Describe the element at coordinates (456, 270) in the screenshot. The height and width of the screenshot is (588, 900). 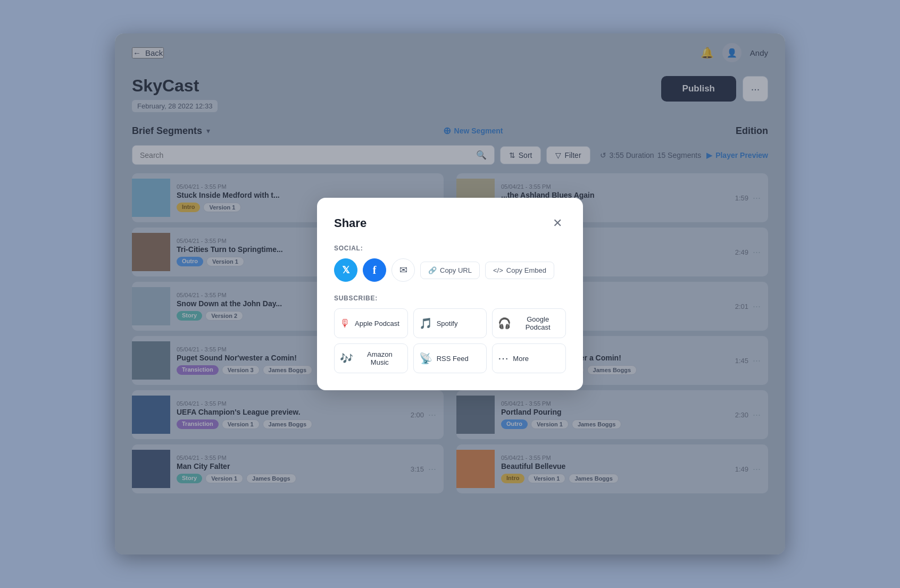
I see `copy-url-label: Copy URL` at that location.